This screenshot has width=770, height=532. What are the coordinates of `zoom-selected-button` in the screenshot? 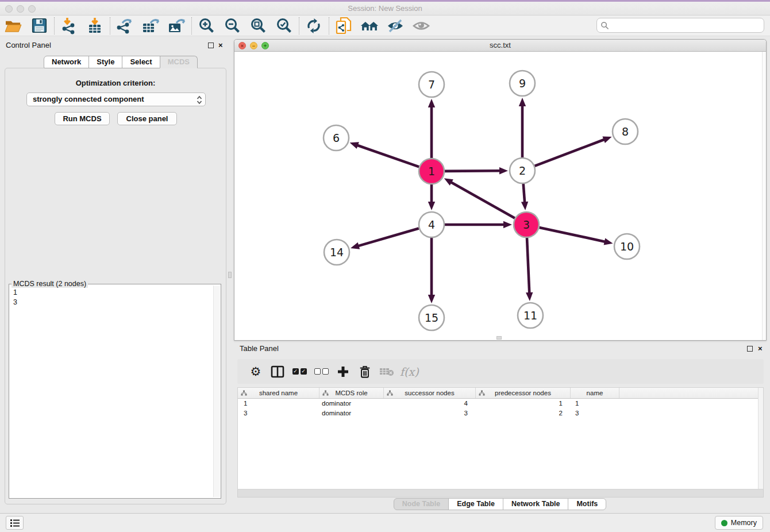 It's located at (284, 26).